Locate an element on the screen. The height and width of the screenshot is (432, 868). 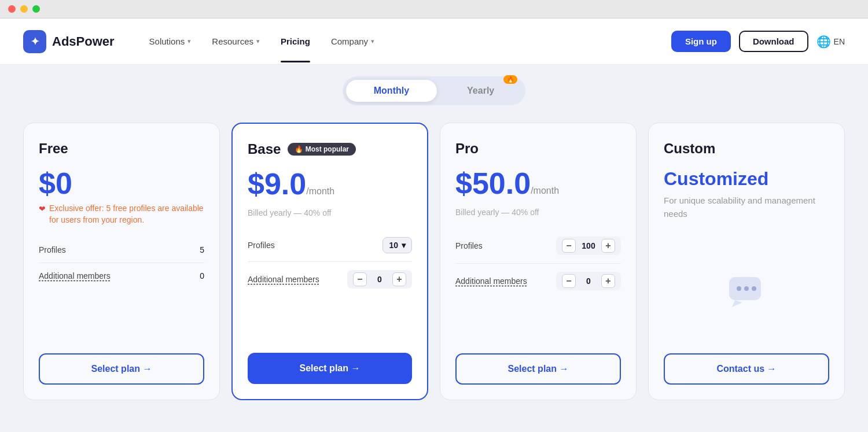
logo-text: AdsPower is located at coordinates (83, 42).